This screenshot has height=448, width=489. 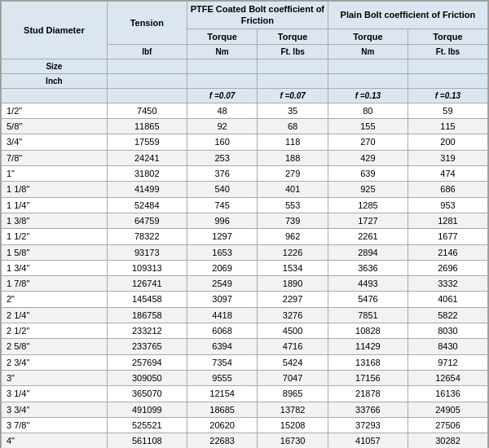 What do you see at coordinates (447, 127) in the screenshot?
I see `value-cell: 115` at bounding box center [447, 127].